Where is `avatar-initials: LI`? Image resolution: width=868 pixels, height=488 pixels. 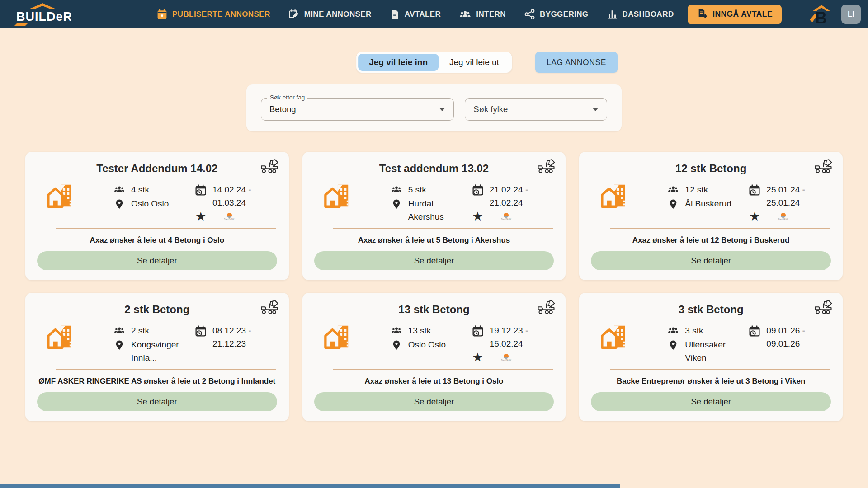 avatar-initials: LI is located at coordinates (851, 14).